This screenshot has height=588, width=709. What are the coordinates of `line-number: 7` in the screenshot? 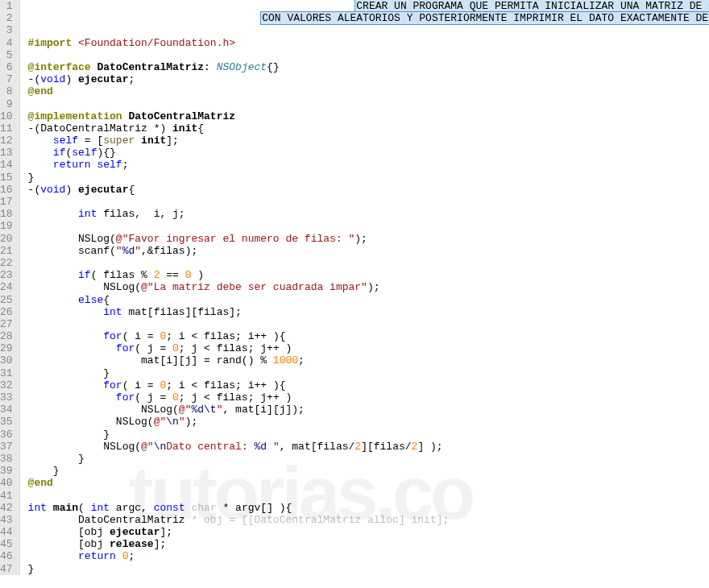 It's located at (6, 79).